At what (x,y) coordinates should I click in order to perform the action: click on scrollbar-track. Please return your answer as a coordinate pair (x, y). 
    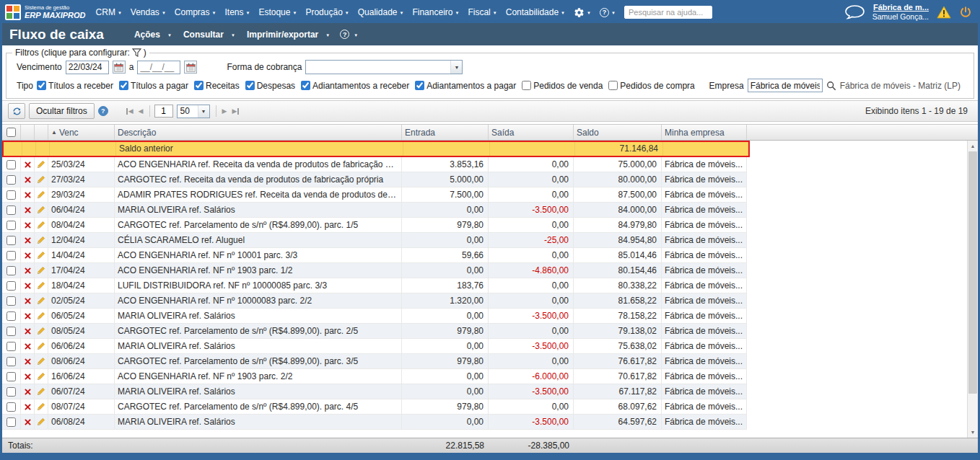
    Looking at the image, I should click on (973, 289).